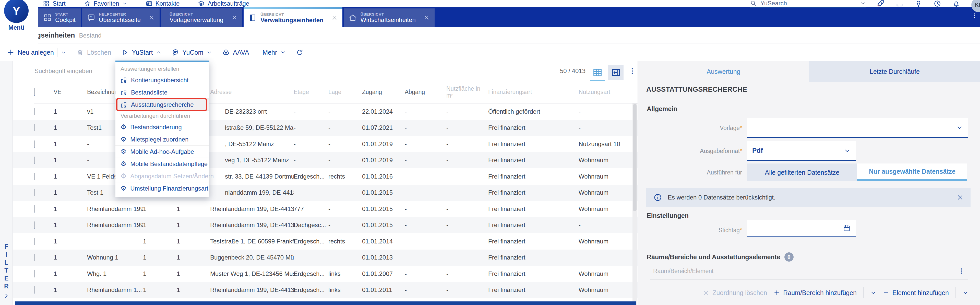 Image resolution: width=980 pixels, height=305 pixels. Describe the element at coordinates (328, 193) in the screenshot. I see `table-row: 1Test 1nlanddamm 199, DE-4413...--01.01.…` at that location.